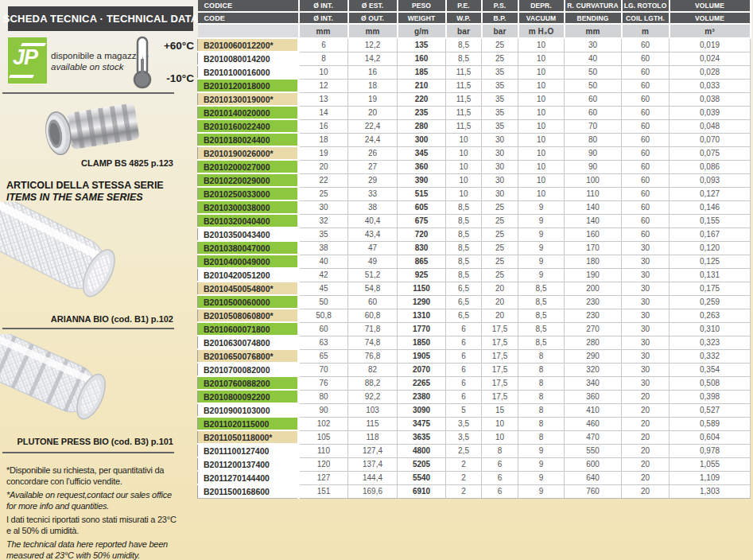 This screenshot has height=560, width=753. What do you see at coordinates (324, 180) in the screenshot?
I see `value-cell: 22` at bounding box center [324, 180].